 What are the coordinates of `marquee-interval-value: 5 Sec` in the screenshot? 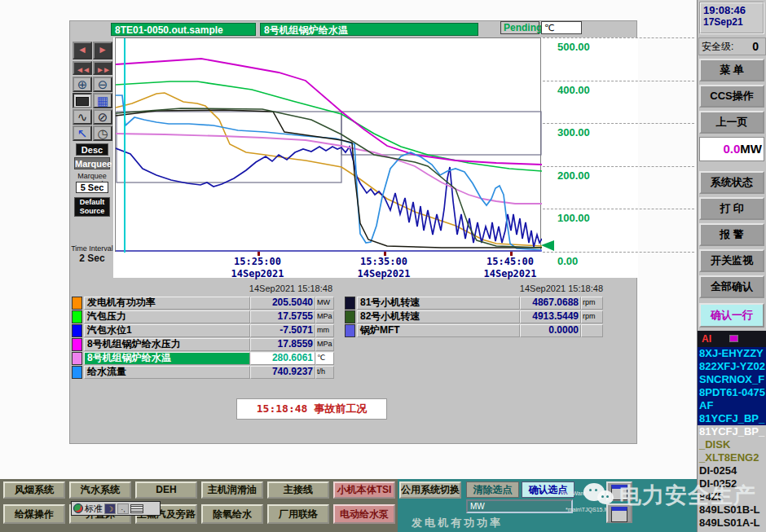 It's located at (92, 187).